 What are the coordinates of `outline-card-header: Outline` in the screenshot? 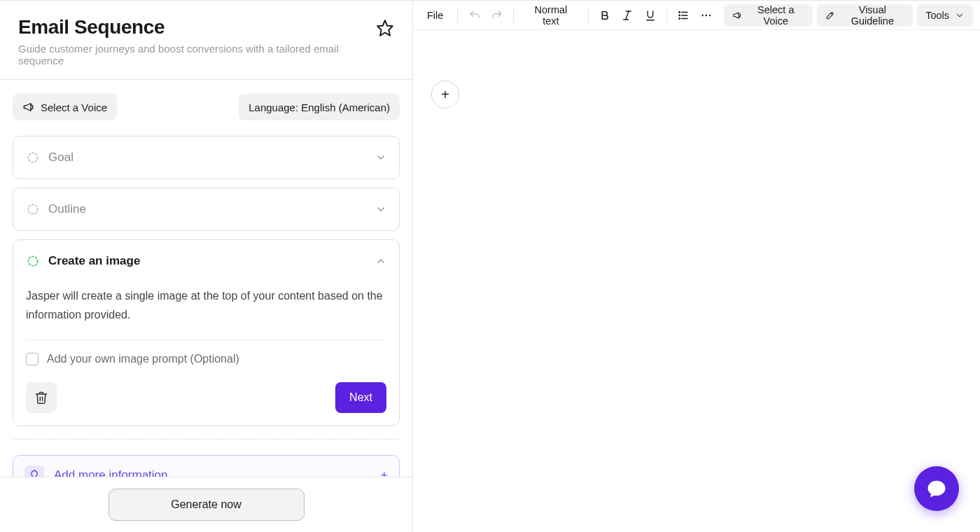 It's located at (206, 209).